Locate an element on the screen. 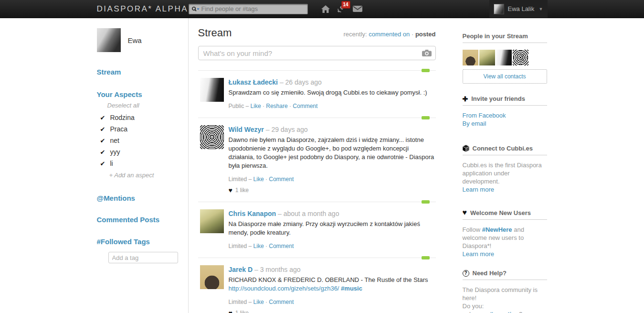 The image size is (644, 313). post: Chris Kanapon – about a month ago Na Dia… is located at coordinates (317, 229).